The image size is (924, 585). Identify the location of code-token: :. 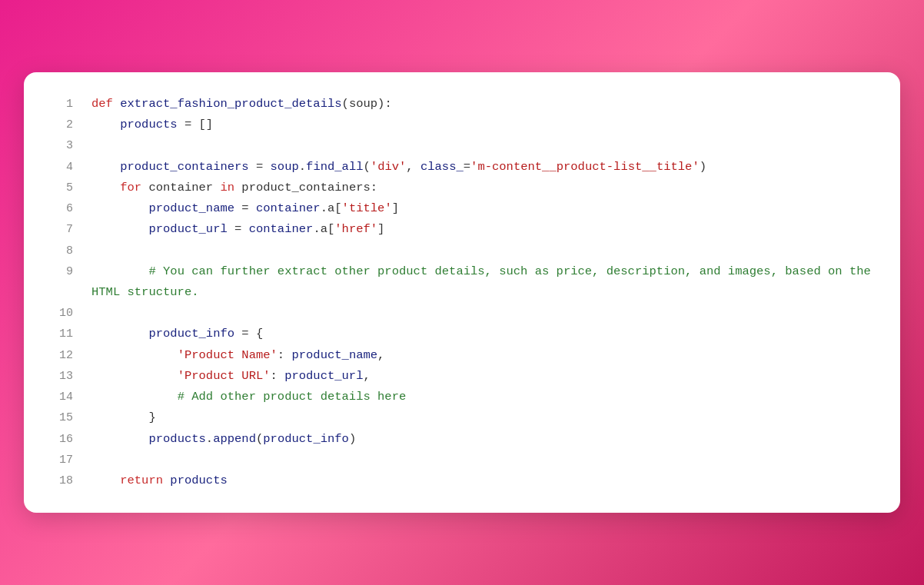
(278, 376).